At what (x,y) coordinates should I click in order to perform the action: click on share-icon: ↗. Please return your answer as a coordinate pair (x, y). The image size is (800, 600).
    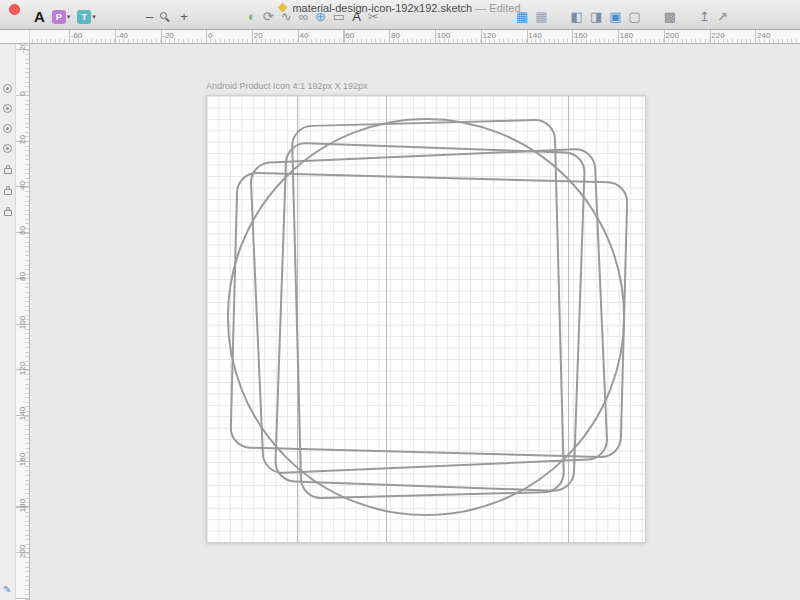
    Looking at the image, I should click on (722, 17).